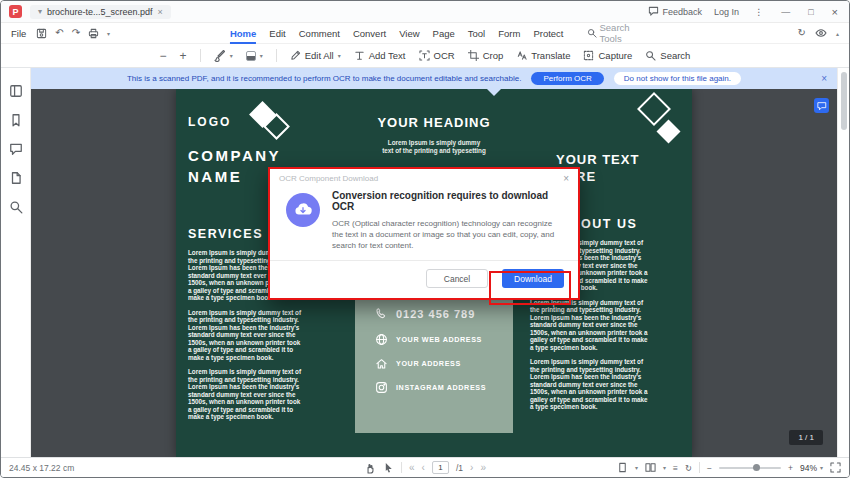  I want to click on layout-dropdown-icon: ▾, so click(664, 468).